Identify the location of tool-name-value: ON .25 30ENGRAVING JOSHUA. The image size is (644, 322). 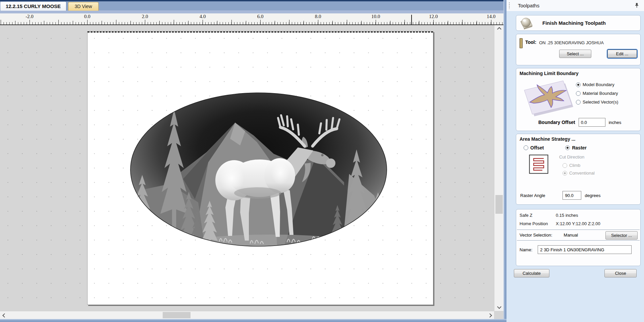
(572, 43).